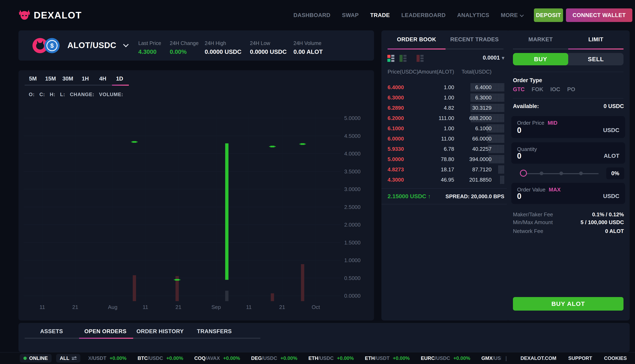 The width and height of the screenshot is (635, 364). I want to click on caret-down-icon: ▾, so click(503, 58).